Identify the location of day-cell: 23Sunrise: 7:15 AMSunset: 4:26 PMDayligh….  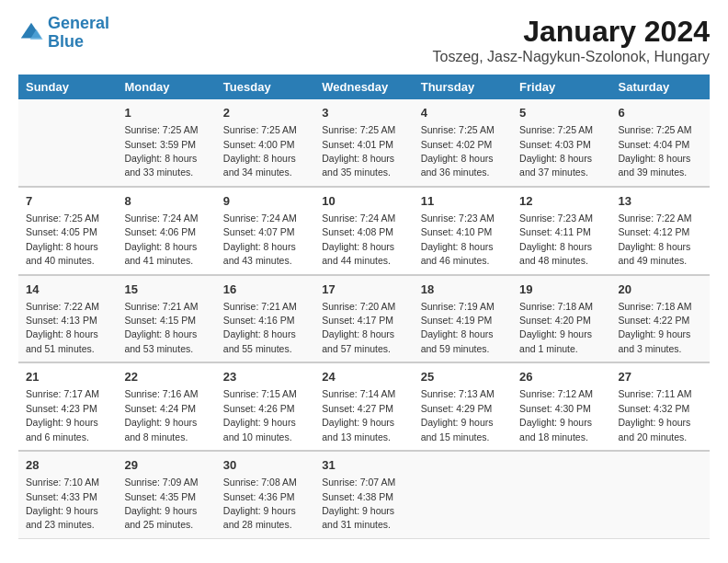
(265, 407).